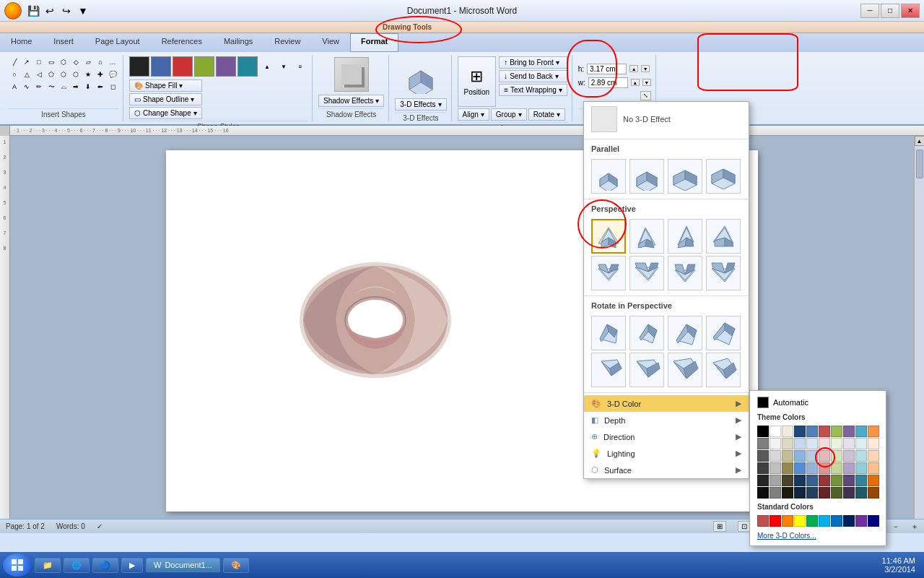 Image resolution: width=924 pixels, height=578 pixels. Describe the element at coordinates (113, 87) in the screenshot. I see `shape-flowchart: ◻` at that location.